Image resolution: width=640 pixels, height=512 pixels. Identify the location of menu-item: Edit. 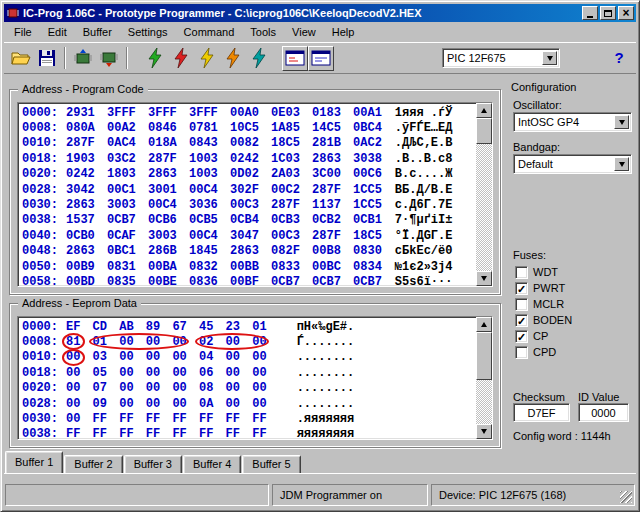
(58, 32).